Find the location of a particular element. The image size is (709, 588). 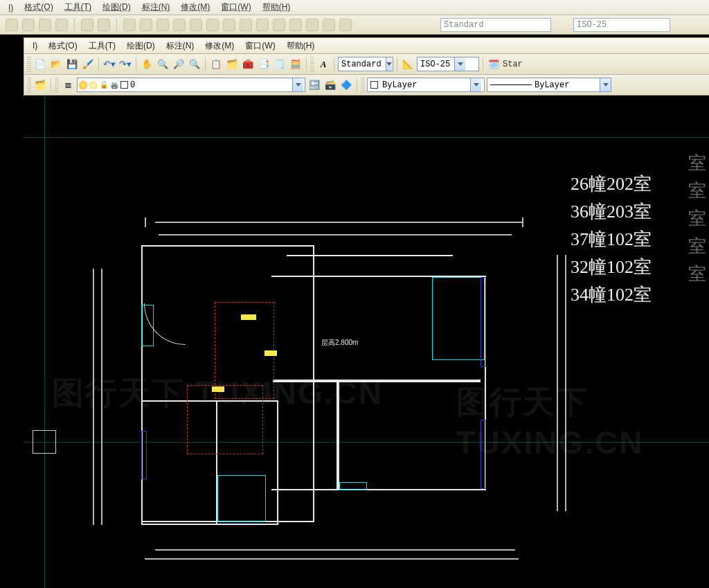

undo-icon: ↶▾ is located at coordinates (109, 64).